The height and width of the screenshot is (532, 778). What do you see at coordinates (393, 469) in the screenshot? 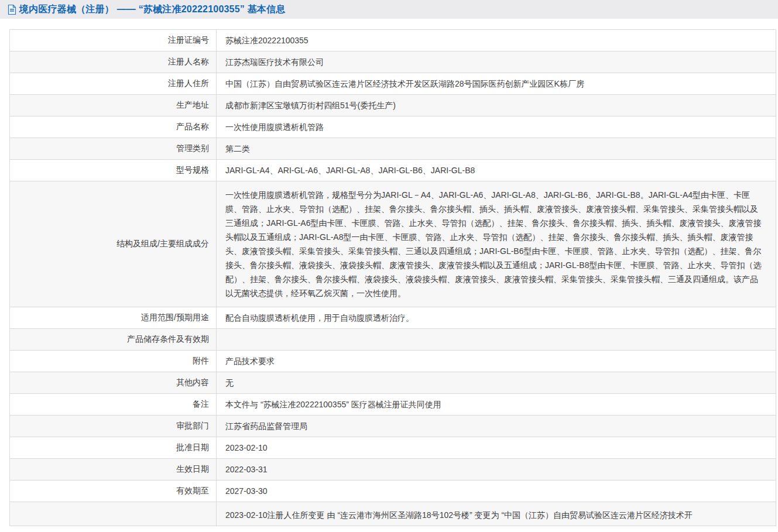
I see `table-row: 生效日期 2022-03-31` at bounding box center [393, 469].